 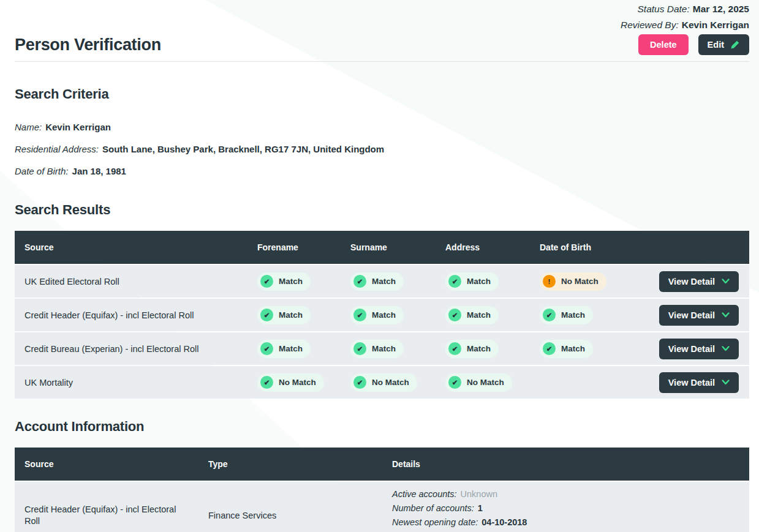 I want to click on pencil-icon, so click(x=735, y=45).